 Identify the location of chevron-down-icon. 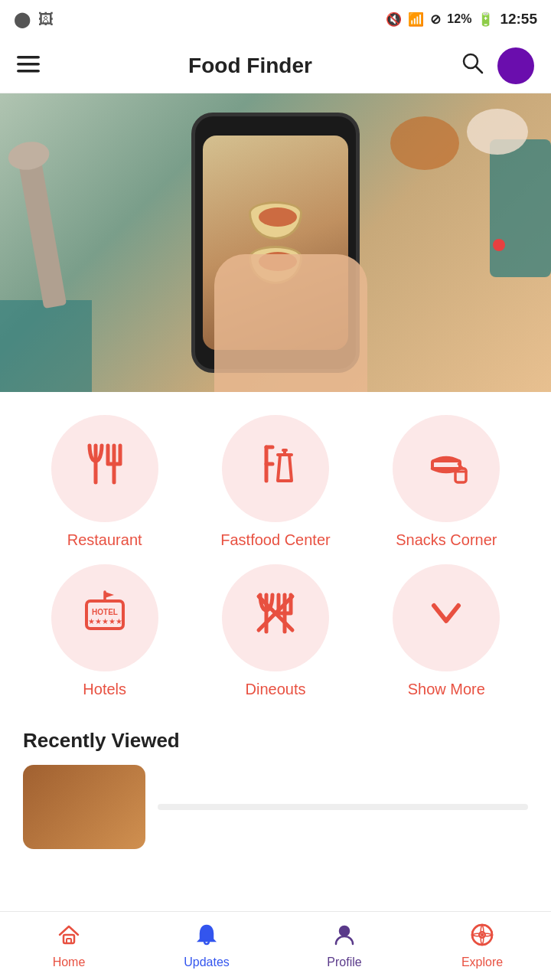
(446, 618).